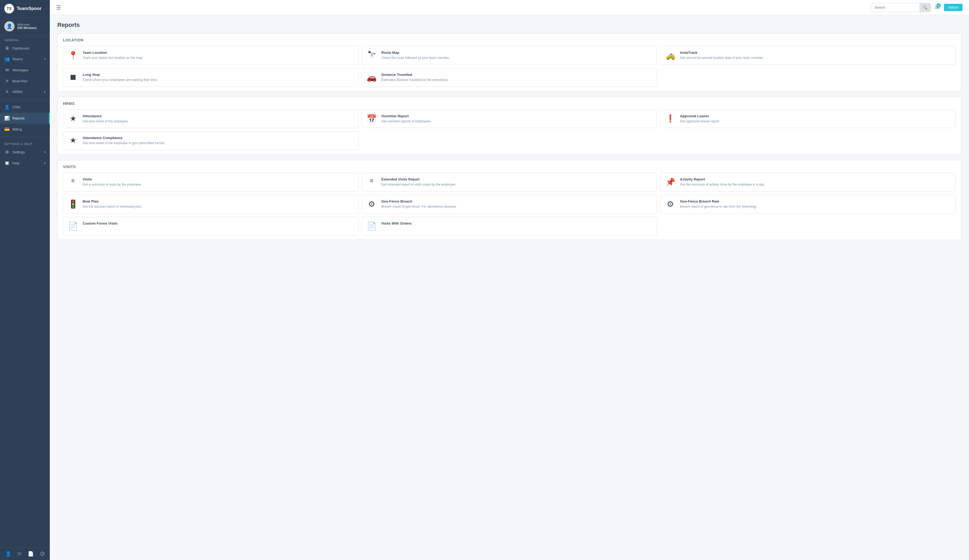 The width and height of the screenshot is (969, 560). Describe the element at coordinates (937, 8) in the screenshot. I see `notification-bell: ✉ 0` at that location.